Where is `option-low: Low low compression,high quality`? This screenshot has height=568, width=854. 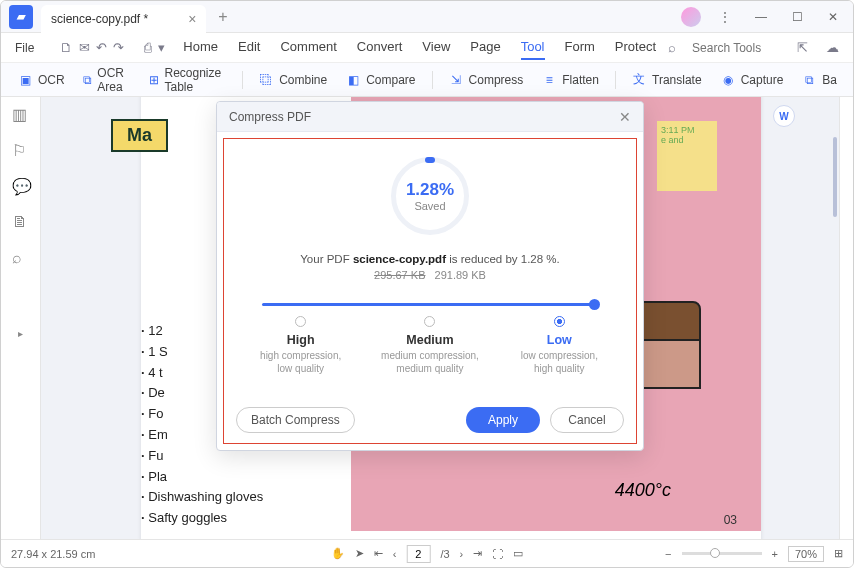 option-low: Low low compression,high quality is located at coordinates (559, 346).